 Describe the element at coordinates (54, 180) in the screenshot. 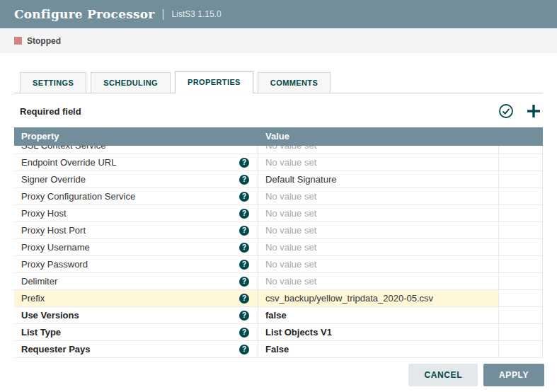

I see `property-name: Signer Override` at that location.